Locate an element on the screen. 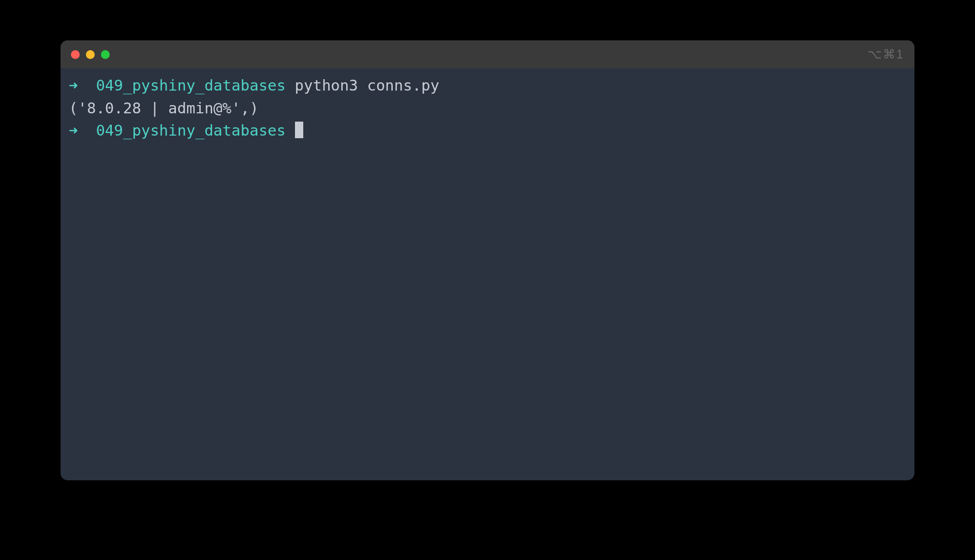 Image resolution: width=975 pixels, height=560 pixels. maximize-button is located at coordinates (106, 55).